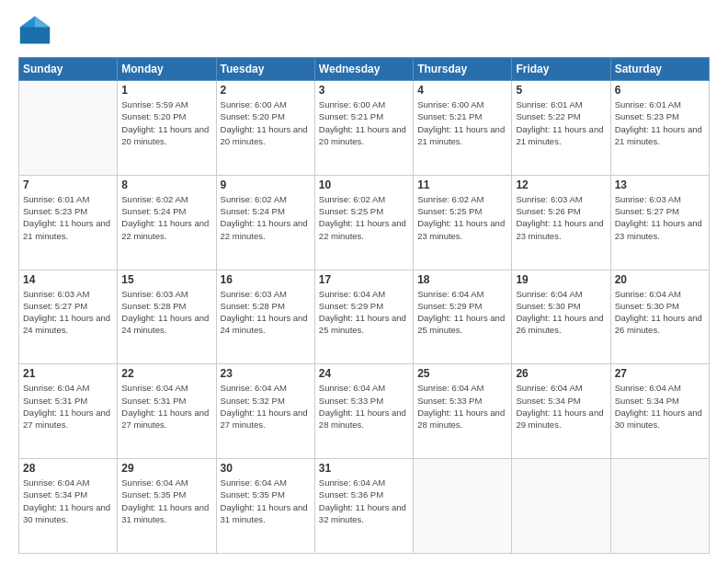  Describe the element at coordinates (561, 129) in the screenshot. I see `calendar-day-cell: 5Sunrise: 6:01 AM Sunset: 5:22 PM Daylig…` at that location.